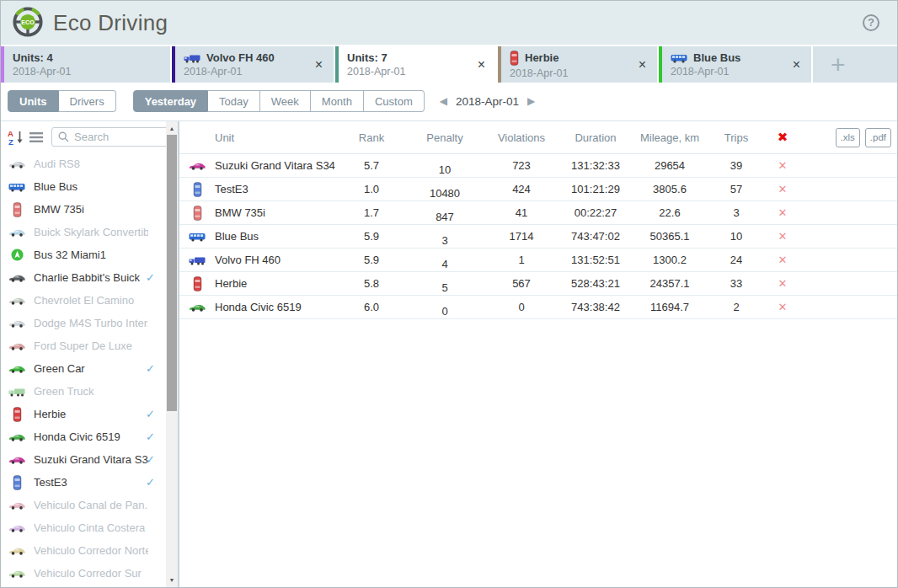 This screenshot has width=898, height=588. I want to click on violations-cell: 424, so click(521, 189).